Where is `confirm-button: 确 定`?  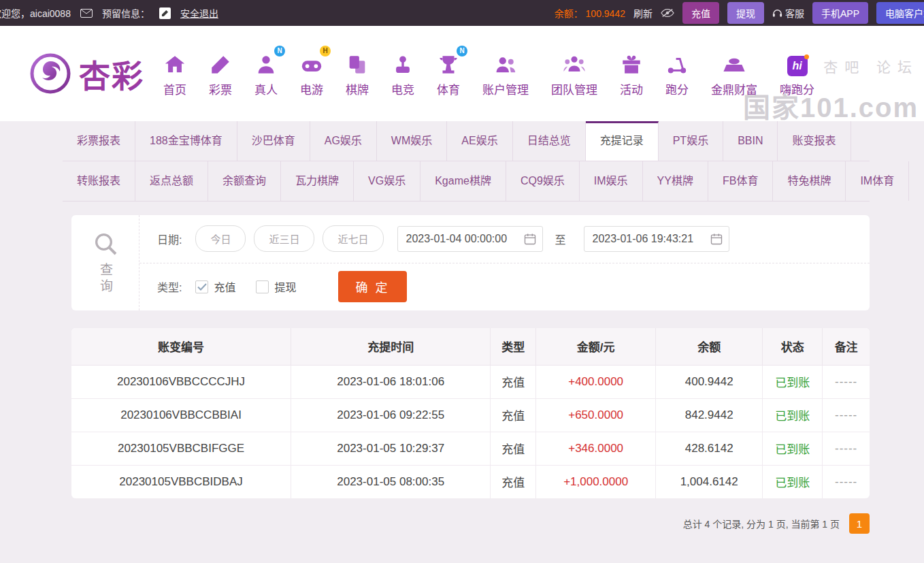 confirm-button: 确 定 is located at coordinates (372, 287).